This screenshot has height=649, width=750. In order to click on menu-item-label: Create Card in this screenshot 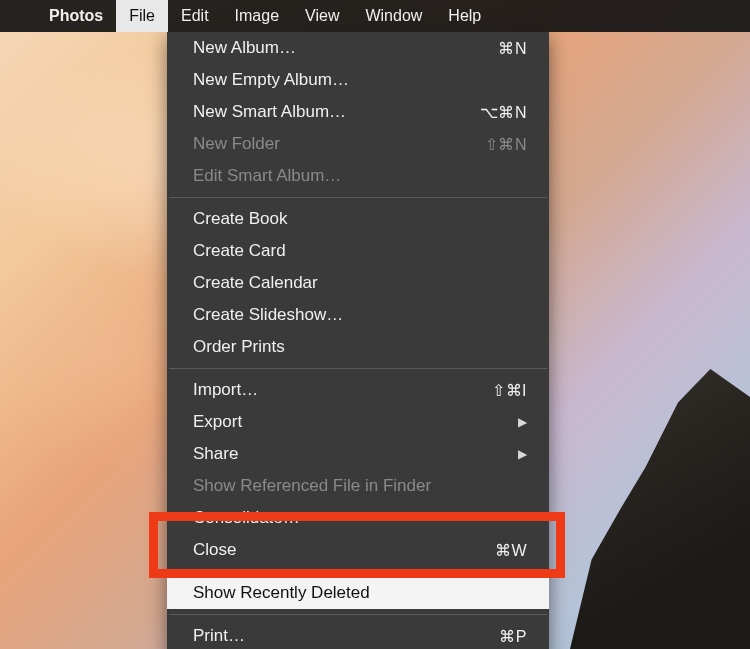, I will do `click(240, 251)`.